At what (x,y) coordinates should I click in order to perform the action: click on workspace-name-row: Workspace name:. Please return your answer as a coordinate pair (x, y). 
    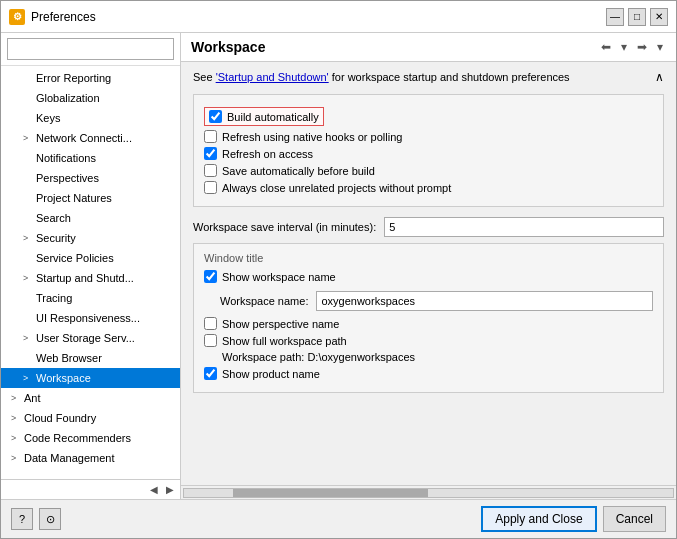
    Looking at the image, I should click on (428, 301).